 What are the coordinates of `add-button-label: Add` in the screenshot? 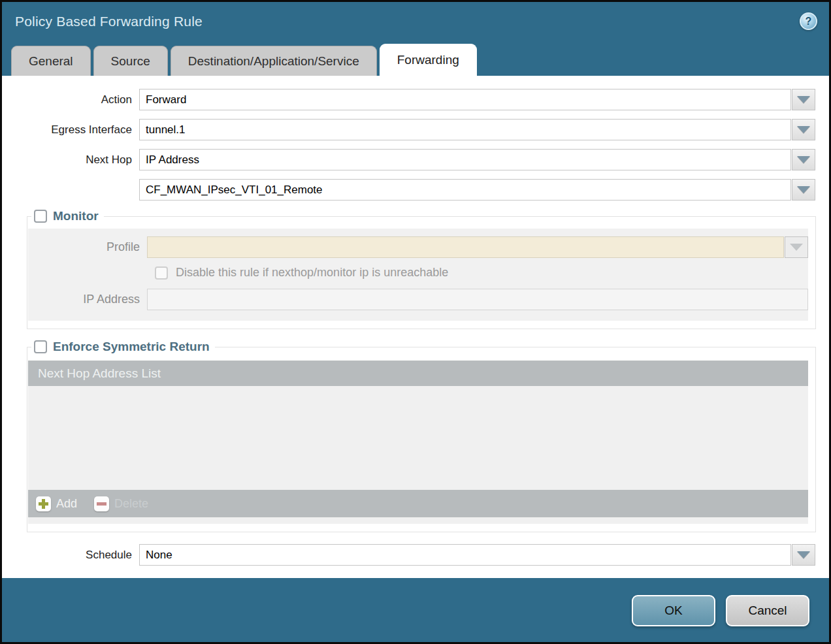 It's located at (67, 504).